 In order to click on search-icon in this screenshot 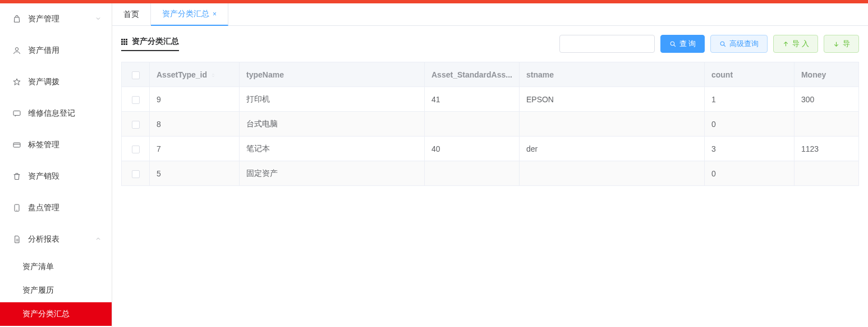, I will do `click(723, 44)`.